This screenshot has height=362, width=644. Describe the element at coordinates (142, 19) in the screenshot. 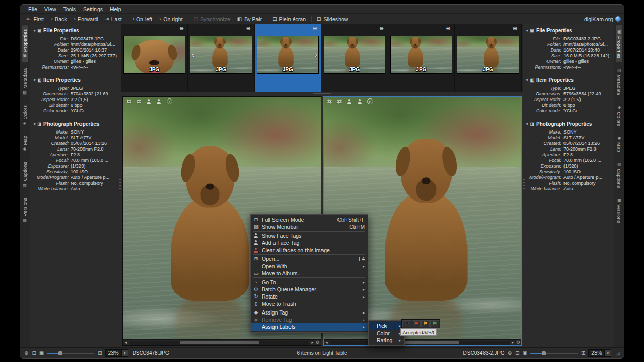

I see `toolbar-button-on-left: On left` at that location.